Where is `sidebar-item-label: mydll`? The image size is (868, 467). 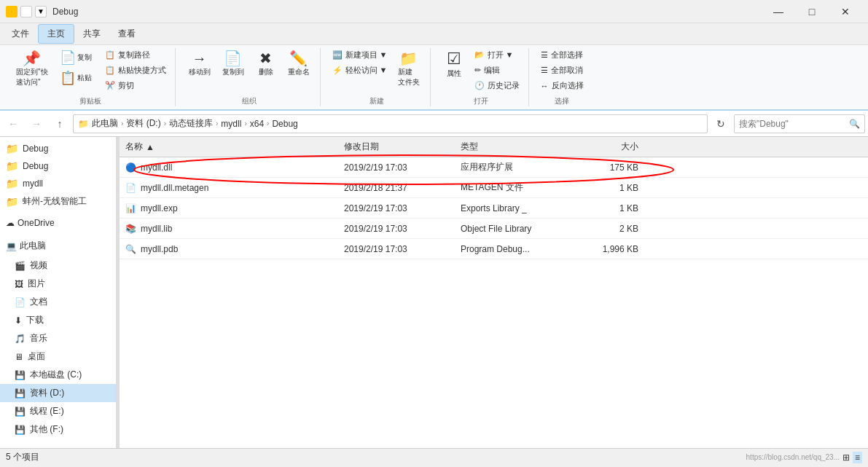
sidebar-item-label: mydll is located at coordinates (33, 184).